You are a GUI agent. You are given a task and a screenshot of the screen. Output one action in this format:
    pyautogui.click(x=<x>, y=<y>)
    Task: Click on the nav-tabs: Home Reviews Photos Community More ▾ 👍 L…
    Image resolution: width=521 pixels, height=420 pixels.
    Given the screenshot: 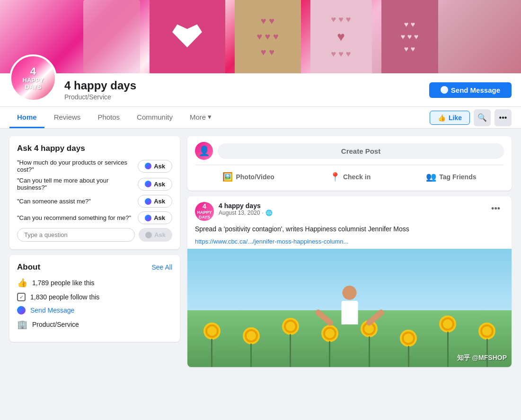 What is the action you would take?
    pyautogui.click(x=260, y=118)
    